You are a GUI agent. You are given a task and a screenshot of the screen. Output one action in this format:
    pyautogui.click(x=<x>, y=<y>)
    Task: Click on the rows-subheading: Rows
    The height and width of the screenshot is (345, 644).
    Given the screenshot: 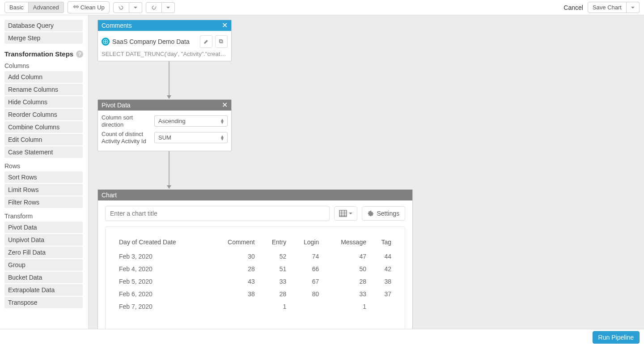 What is the action you would take?
    pyautogui.click(x=44, y=166)
    